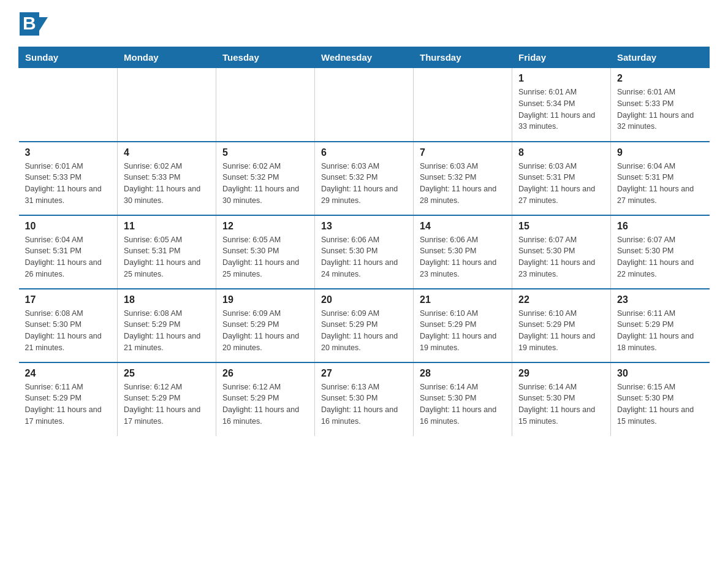 This screenshot has width=728, height=563. I want to click on week-row-3: 10Sunrise: 6:04 AMSunset: 5:31 PMDayligh…, so click(364, 252).